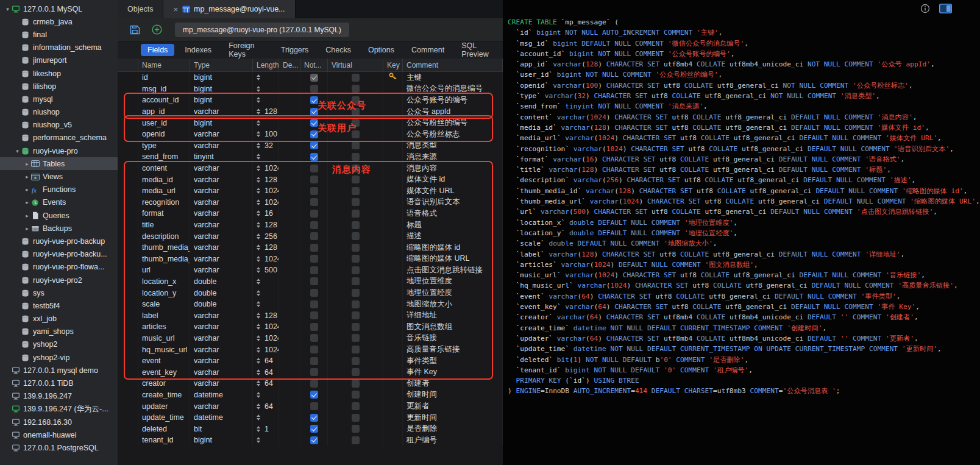  What do you see at coordinates (59, 61) in the screenshot?
I see `sidebar-item-jimureport: jimureport` at bounding box center [59, 61].